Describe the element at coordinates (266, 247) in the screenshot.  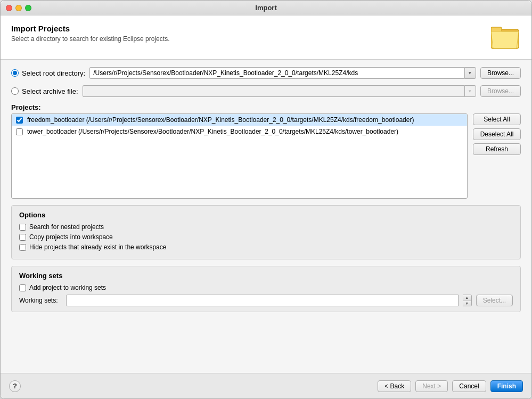
I see `hide-projects-row: Hide projects that already exist in the …` at that location.